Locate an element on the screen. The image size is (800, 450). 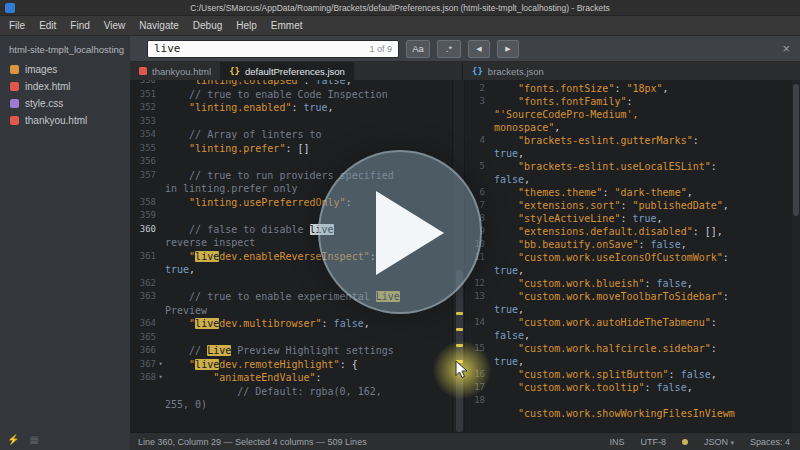
html-file-icon is located at coordinates (143, 71).